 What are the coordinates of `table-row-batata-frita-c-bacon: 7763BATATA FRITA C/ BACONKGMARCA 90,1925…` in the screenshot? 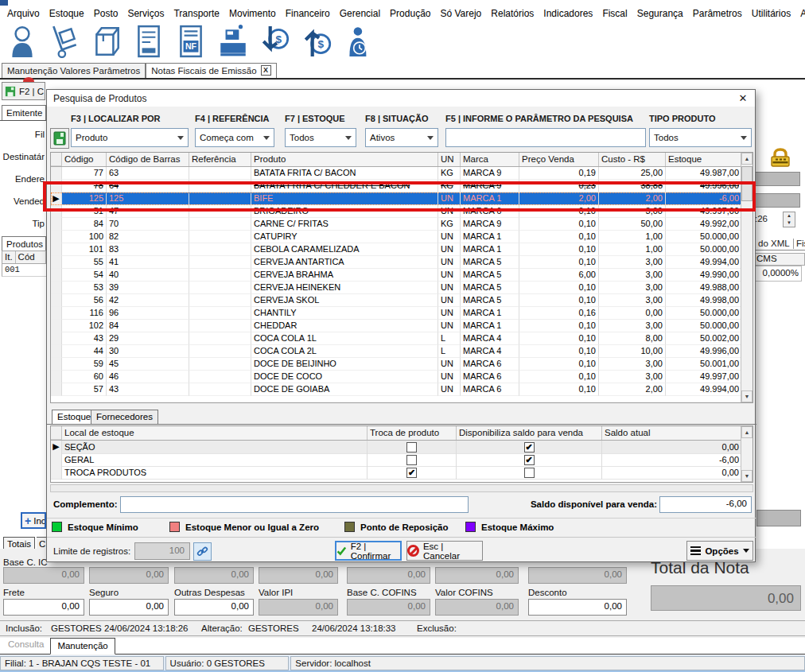 It's located at (402, 173).